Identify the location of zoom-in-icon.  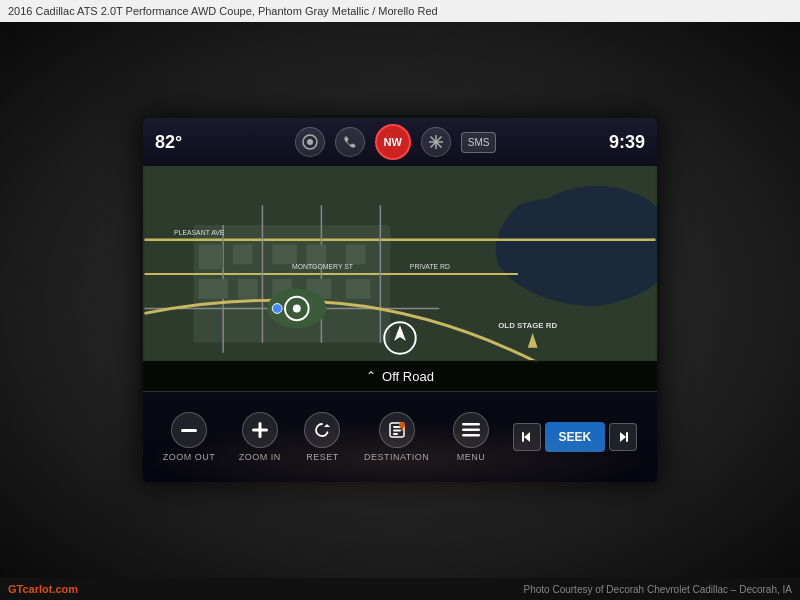
(260, 430).